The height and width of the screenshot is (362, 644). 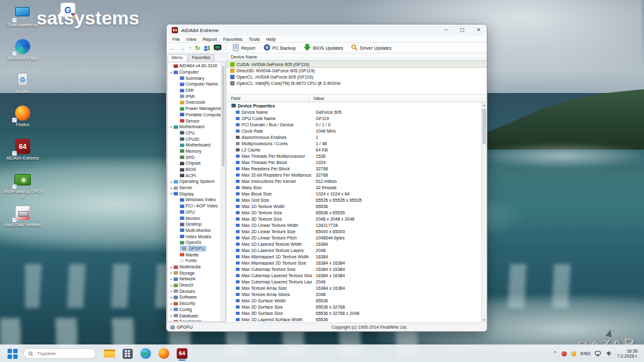 I want to click on table-row: Max Texture Array Size16384 x 16384, so click(x=354, y=288).